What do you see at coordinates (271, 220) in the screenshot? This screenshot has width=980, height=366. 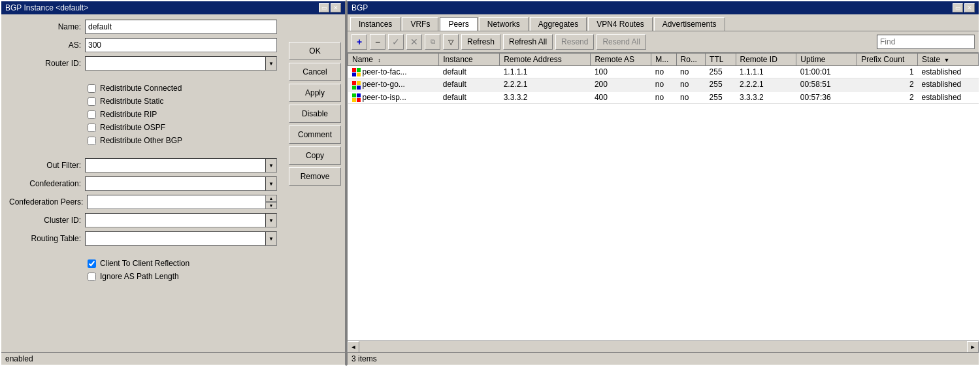 I see `cluster-id-dropdown: ▼` at bounding box center [271, 220].